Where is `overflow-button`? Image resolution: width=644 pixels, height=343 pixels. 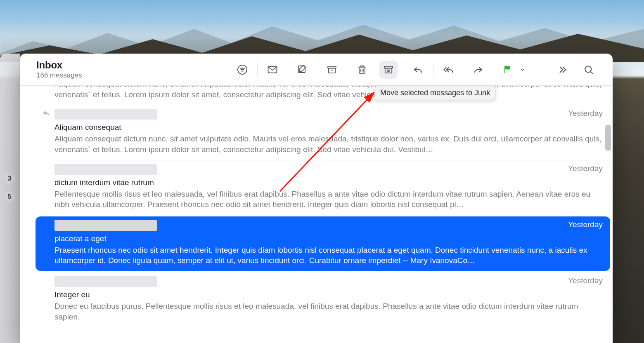 overflow-button is located at coordinates (562, 70).